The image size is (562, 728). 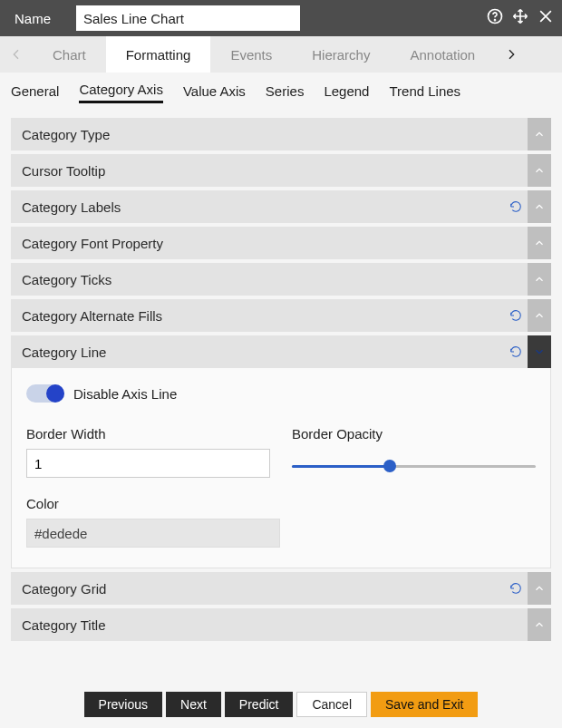 What do you see at coordinates (281, 625) in the screenshot?
I see `section-category-title: Category Title` at bounding box center [281, 625].